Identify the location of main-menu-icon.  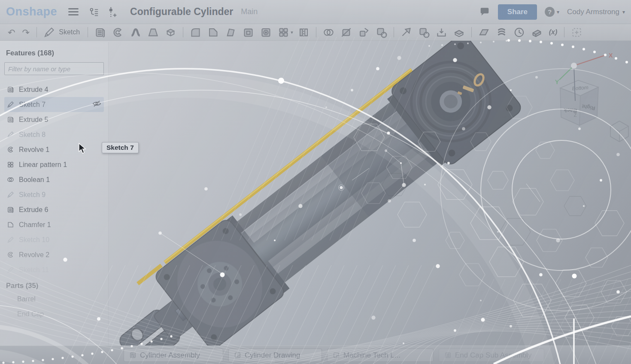
(73, 12).